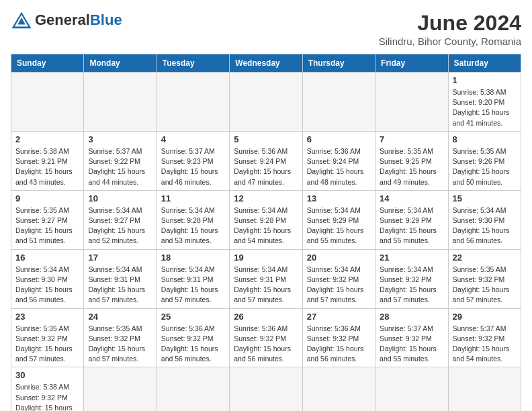 The image size is (532, 411). What do you see at coordinates (412, 220) in the screenshot?
I see `calendar-cell: 14Sunrise: 5:34 AM Sunset: 9:29 PM Dayli…` at bounding box center [412, 220].